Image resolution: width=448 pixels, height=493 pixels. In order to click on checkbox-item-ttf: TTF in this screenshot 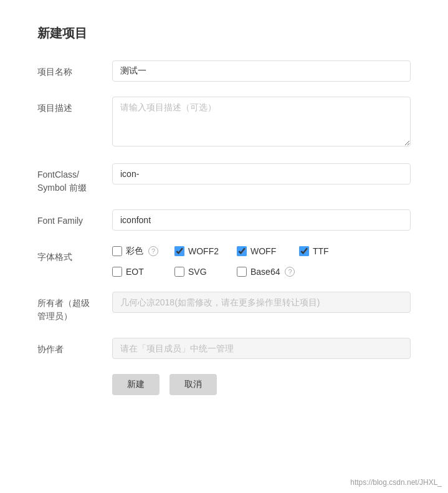, I will do `click(324, 251)`.